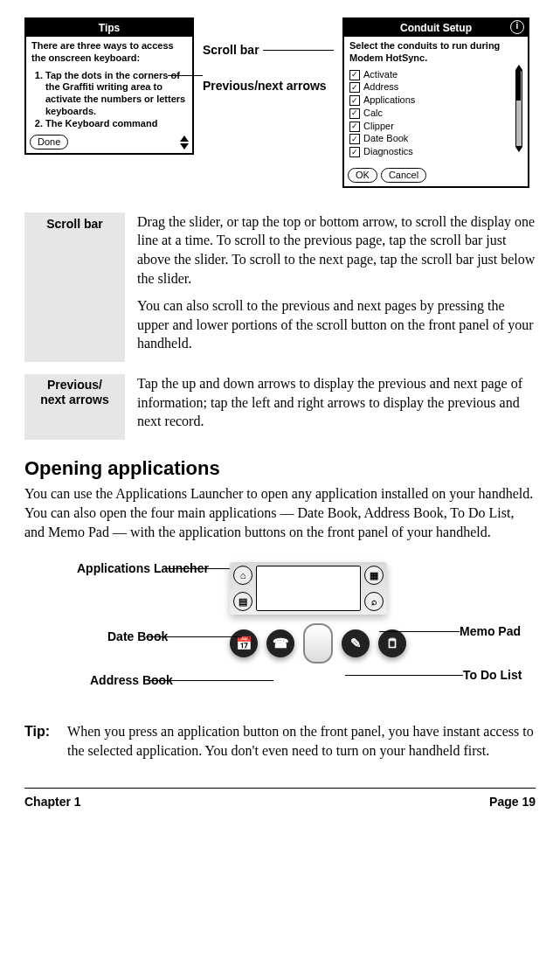  I want to click on tips-item-2: The Keyboard command, so click(116, 124).